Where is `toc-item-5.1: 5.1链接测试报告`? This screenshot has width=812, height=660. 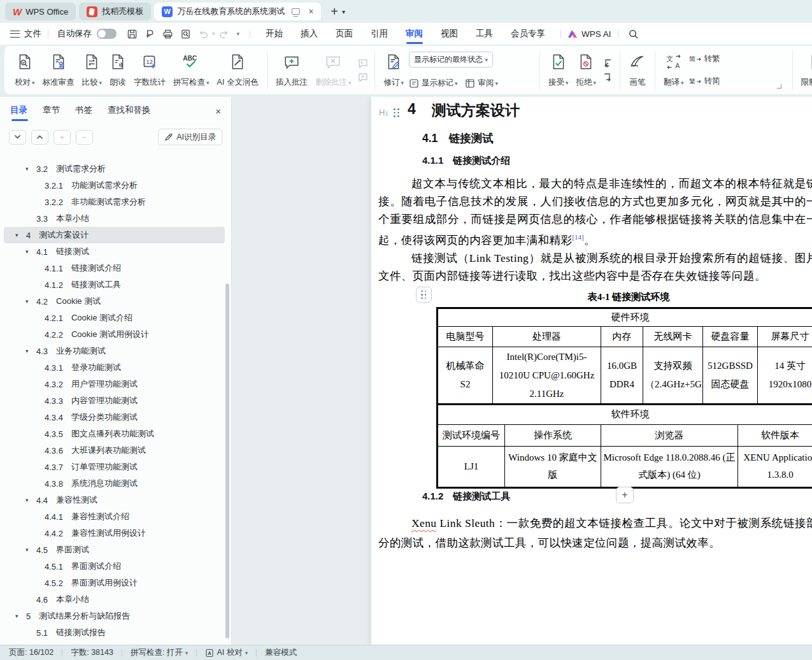
toc-item-5.1: 5.1链接测试报告 is located at coordinates (115, 633).